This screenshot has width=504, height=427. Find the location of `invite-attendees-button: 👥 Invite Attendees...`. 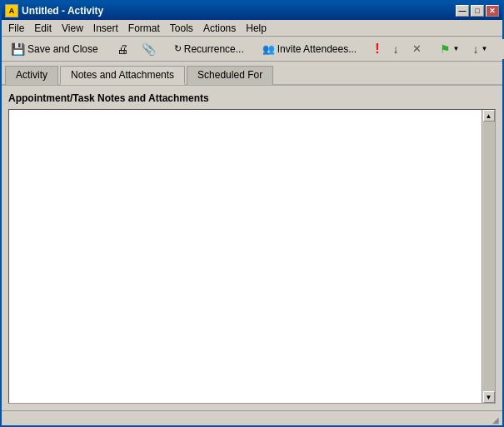

invite-attendees-button: 👥 Invite Attendees... is located at coordinates (310, 49).